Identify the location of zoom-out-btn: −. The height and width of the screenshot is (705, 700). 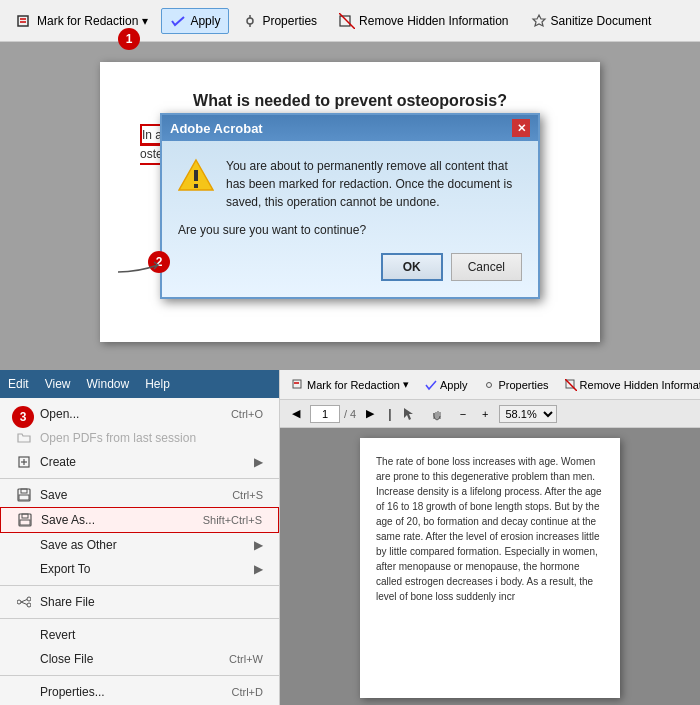
(463, 414).